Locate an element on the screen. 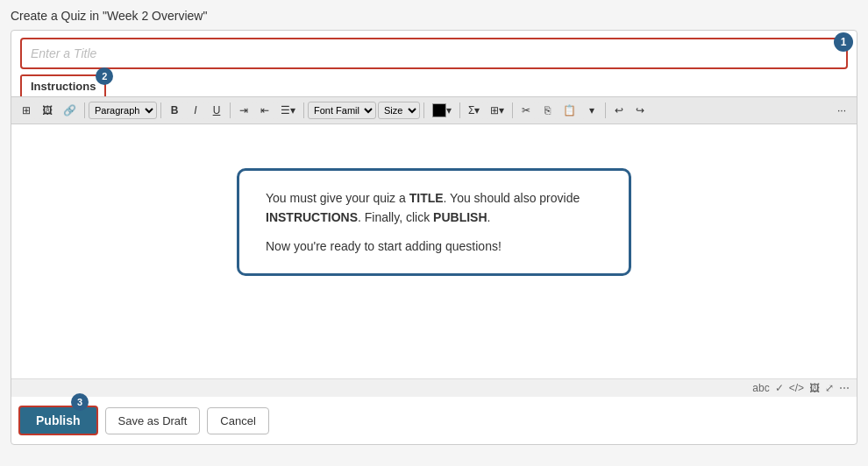 The width and height of the screenshot is (868, 466). title-section: 1 is located at coordinates (434, 50).